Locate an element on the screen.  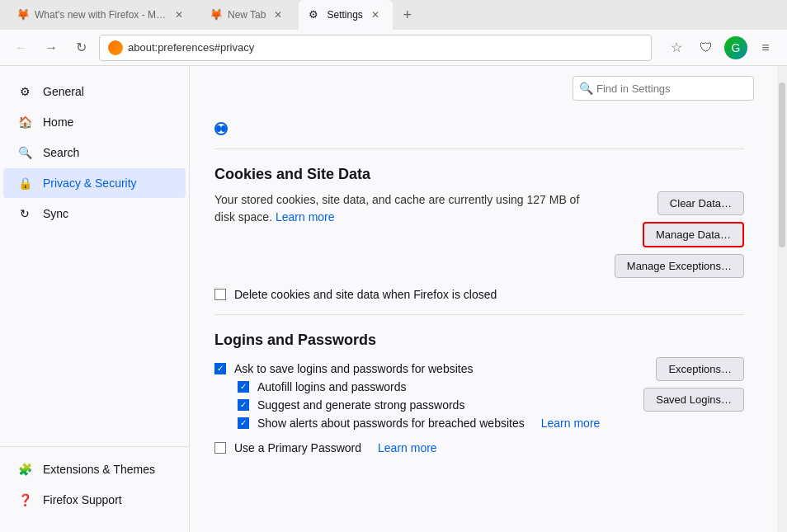
sidebar-item-sync: ↻ Sync is located at coordinates (94, 214).